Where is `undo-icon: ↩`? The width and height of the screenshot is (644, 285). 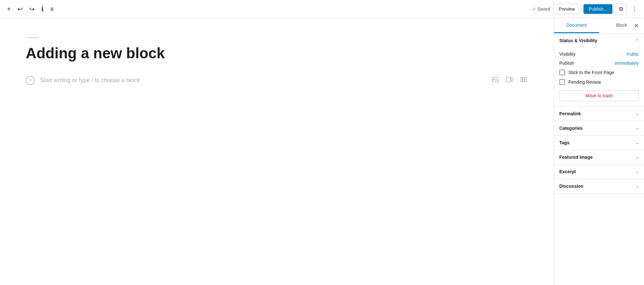
undo-icon: ↩ is located at coordinates (20, 9).